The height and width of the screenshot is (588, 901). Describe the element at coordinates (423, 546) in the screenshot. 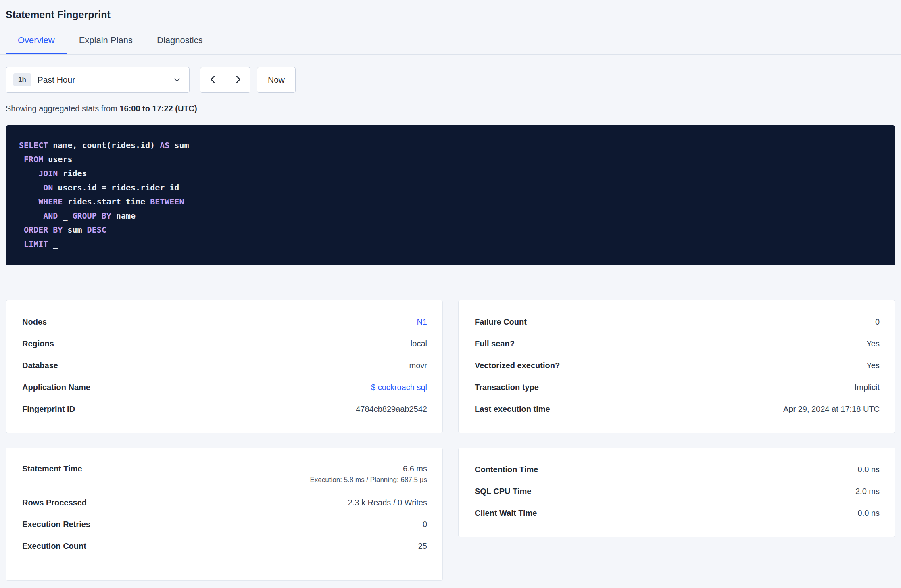

I see `row-value: 25` at that location.